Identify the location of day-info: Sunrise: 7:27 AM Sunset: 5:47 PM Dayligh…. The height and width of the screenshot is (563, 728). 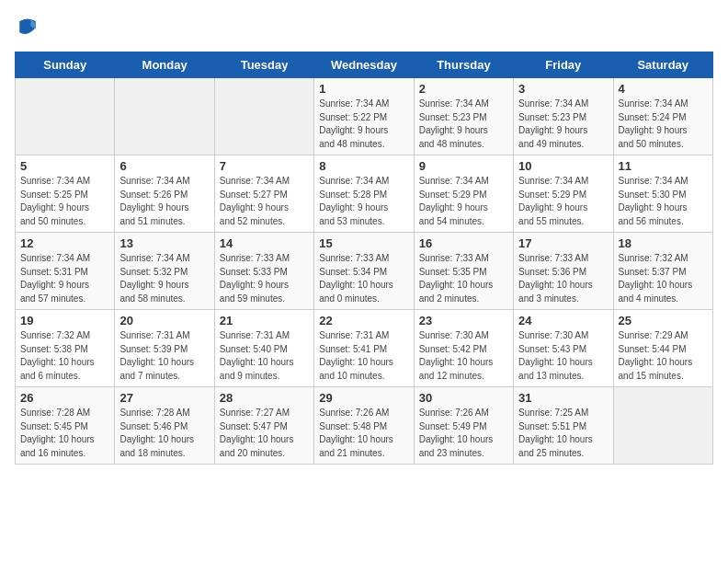
(265, 433).